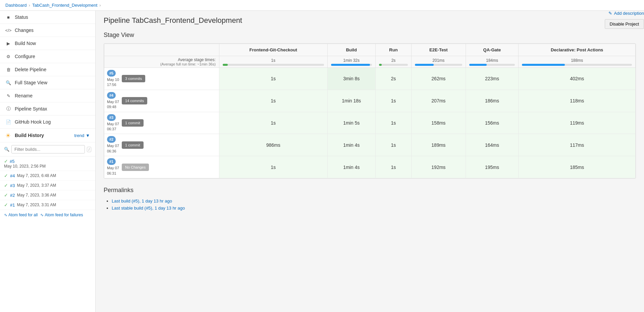 This screenshot has height=312, width=644. Describe the element at coordinates (12, 185) in the screenshot. I see `build-link-3: #3` at that location.